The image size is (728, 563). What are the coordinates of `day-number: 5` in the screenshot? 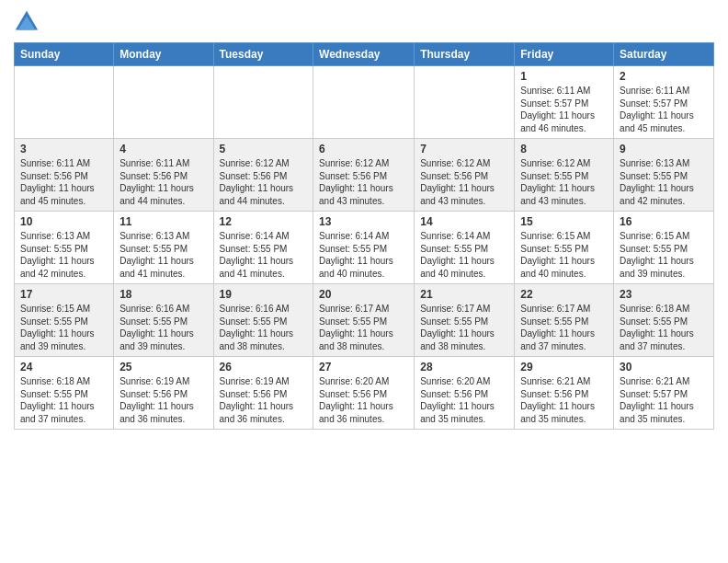 It's located at (264, 149).